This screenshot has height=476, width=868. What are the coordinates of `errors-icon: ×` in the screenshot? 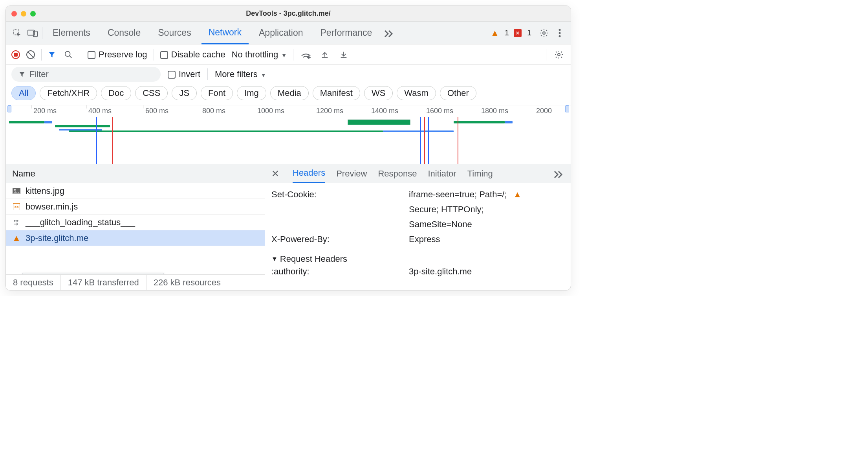 It's located at (518, 33).